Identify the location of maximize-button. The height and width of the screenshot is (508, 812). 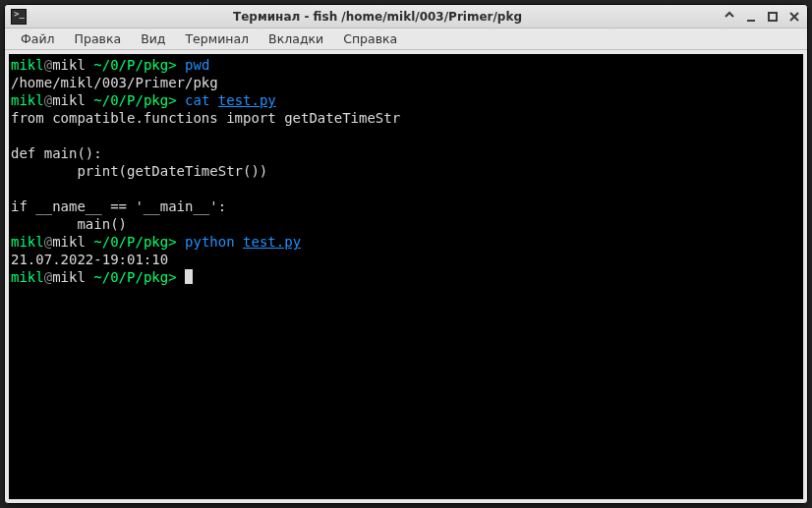
(773, 17).